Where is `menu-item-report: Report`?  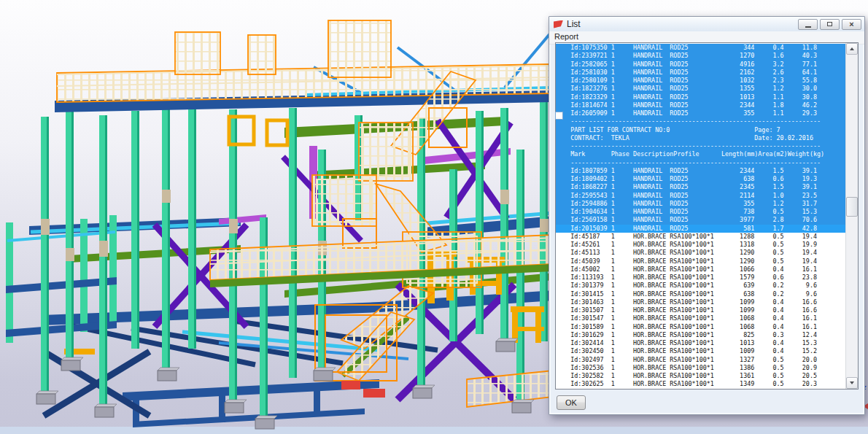 menu-item-report: Report is located at coordinates (566, 36).